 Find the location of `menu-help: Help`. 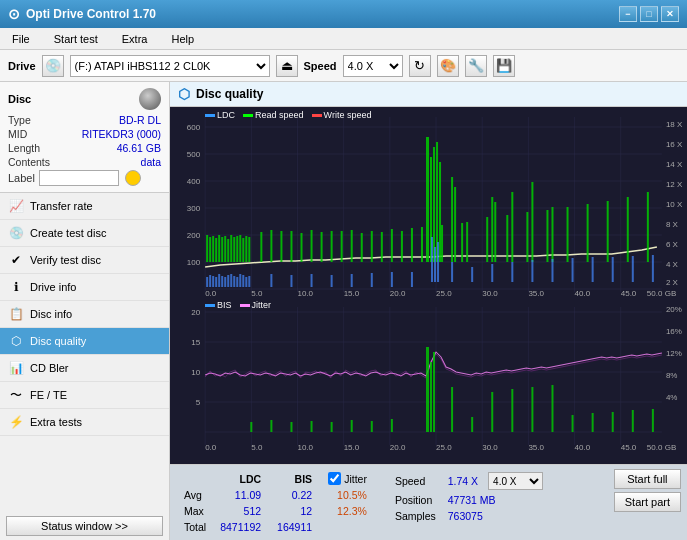

menu-help: Help is located at coordinates (182, 39).